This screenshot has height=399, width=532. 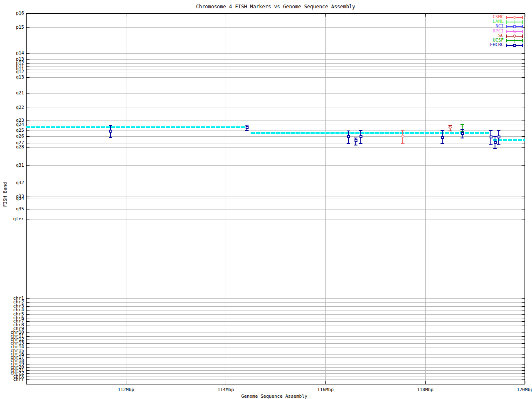 What do you see at coordinates (325, 390) in the screenshot?
I see `x-tick-label: 116Mbp` at bounding box center [325, 390].